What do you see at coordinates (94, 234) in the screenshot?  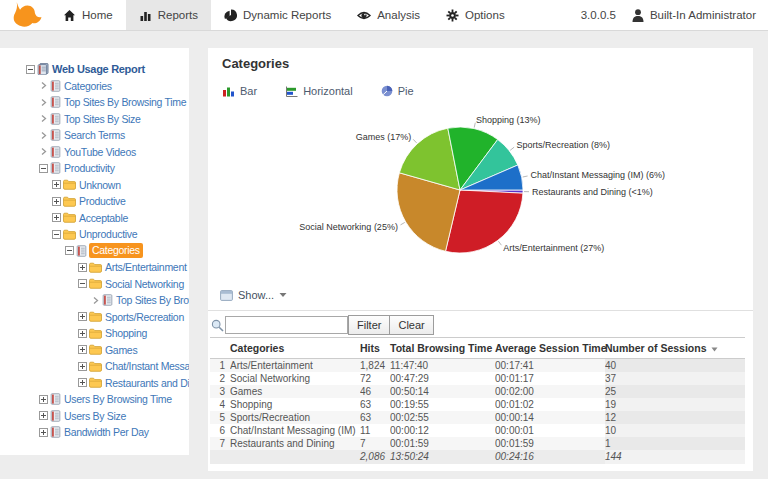 I see `tree-item-unproductive: Unproductive` at bounding box center [94, 234].